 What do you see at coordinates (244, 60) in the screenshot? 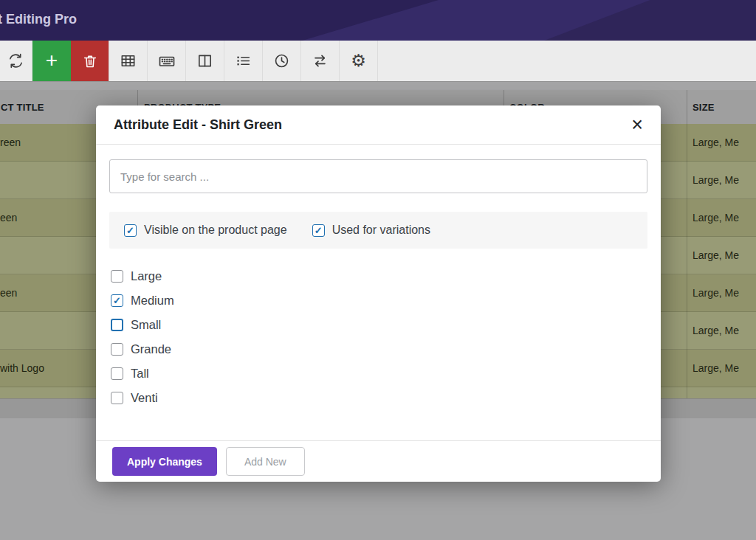
I see `list-button` at bounding box center [244, 60].